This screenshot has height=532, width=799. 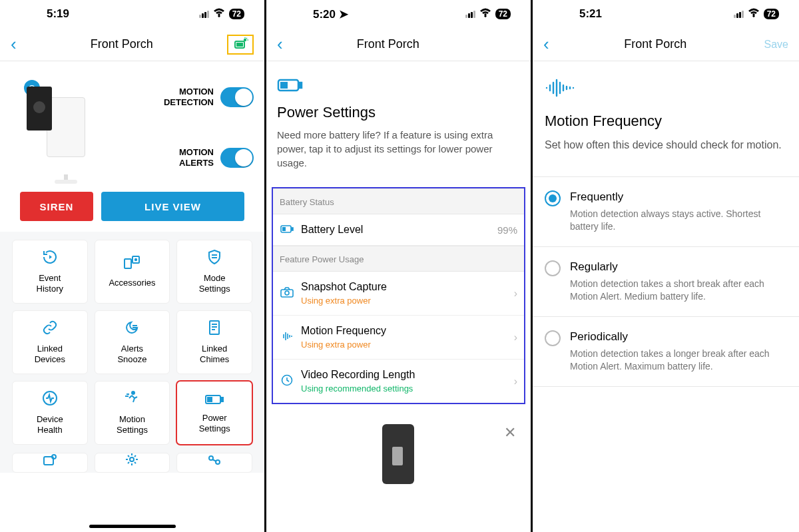 What do you see at coordinates (237, 158) in the screenshot?
I see `motion-alerts-toggle` at bounding box center [237, 158].